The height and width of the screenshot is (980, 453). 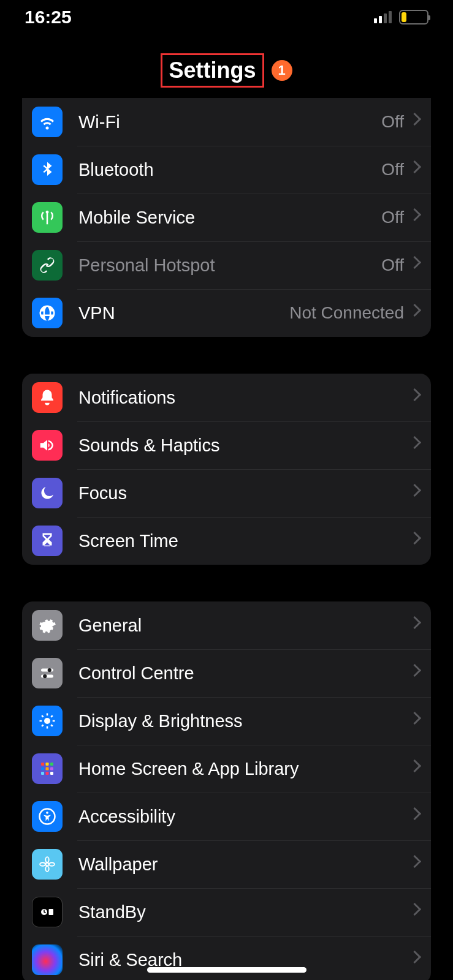 What do you see at coordinates (47, 122) in the screenshot?
I see `wifi-icon` at bounding box center [47, 122].